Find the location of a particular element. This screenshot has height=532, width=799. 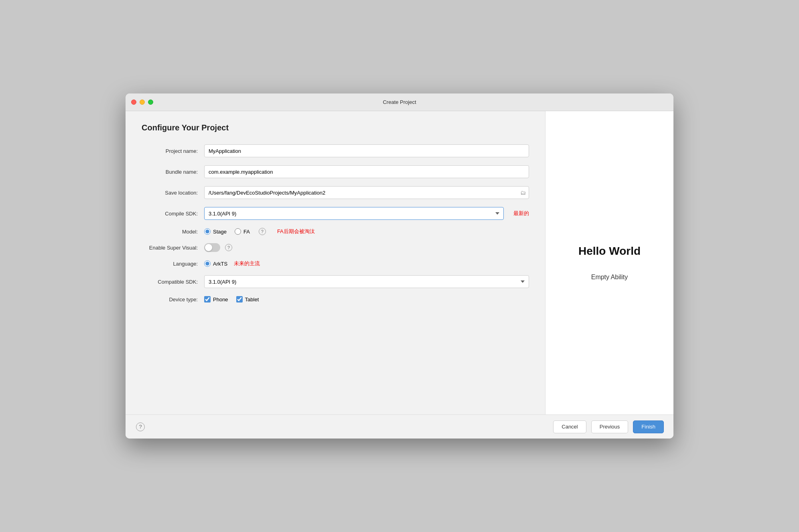

model-radio-group: Stage FA ? FA后期会被淘汰 is located at coordinates (367, 231).